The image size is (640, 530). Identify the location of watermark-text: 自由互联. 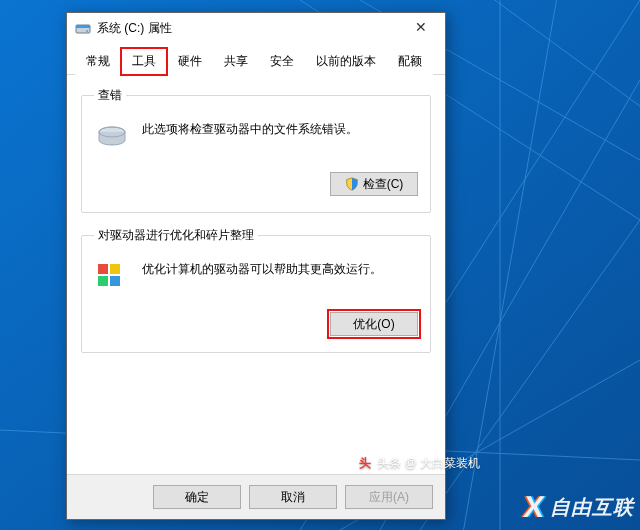
(592, 508).